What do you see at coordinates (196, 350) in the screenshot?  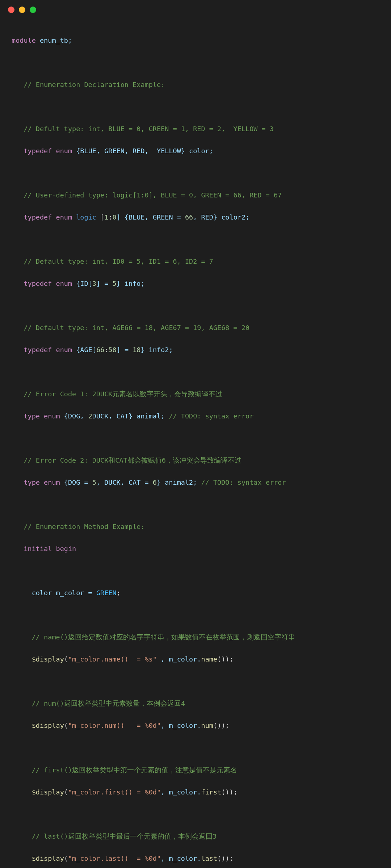 I see `code-line: typedef enum {AGE[66:58] = 18} info2;` at bounding box center [196, 350].